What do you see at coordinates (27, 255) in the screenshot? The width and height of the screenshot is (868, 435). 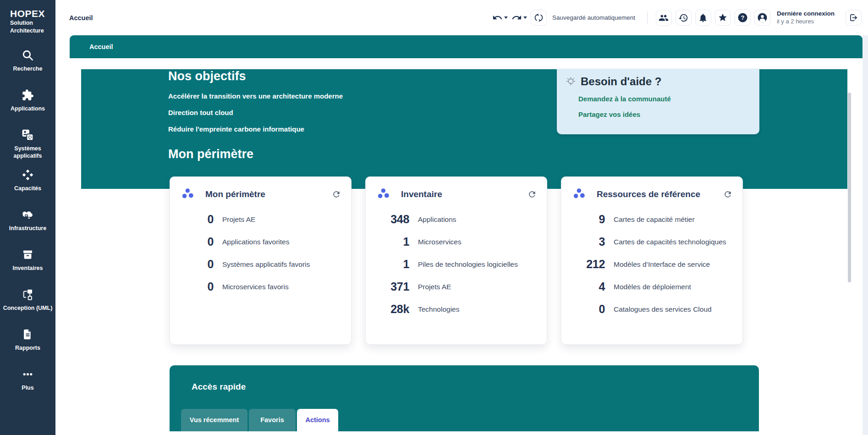 I see `archive-box-icon` at bounding box center [27, 255].